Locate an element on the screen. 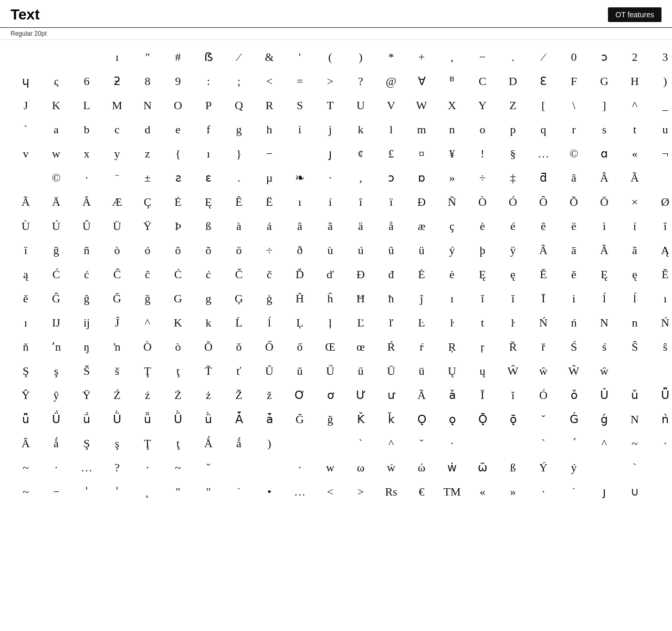 The image size is (672, 631). glyph-cell: Ǭ is located at coordinates (482, 419).